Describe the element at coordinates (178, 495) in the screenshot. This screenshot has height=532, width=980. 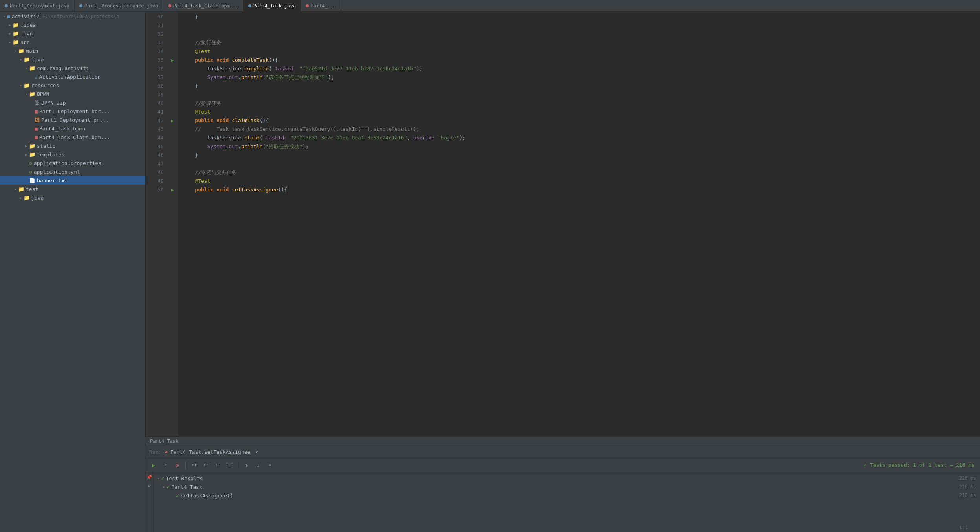
I see `method-check-icon: ✓` at that location.